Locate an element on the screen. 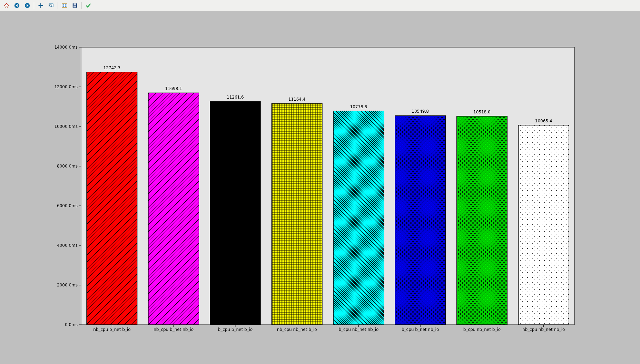  home-button is located at coordinates (7, 6).